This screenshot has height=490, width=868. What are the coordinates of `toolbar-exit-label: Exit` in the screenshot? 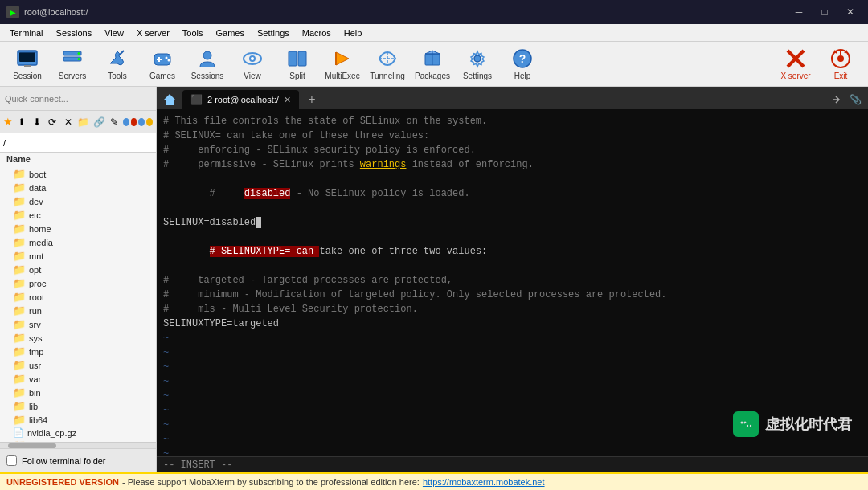 It's located at (841, 76).